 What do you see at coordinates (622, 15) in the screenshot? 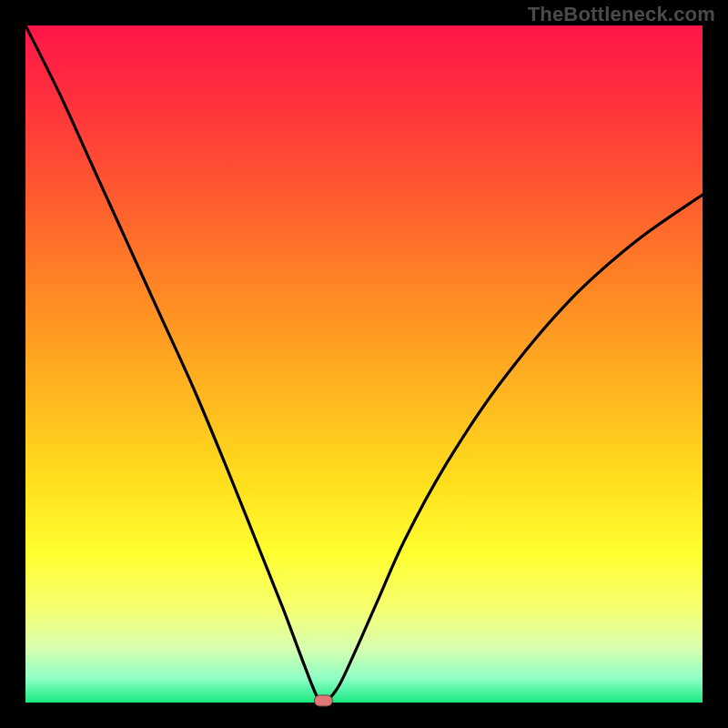
I see `watermark-text: TheBottleneck.com` at bounding box center [622, 15].